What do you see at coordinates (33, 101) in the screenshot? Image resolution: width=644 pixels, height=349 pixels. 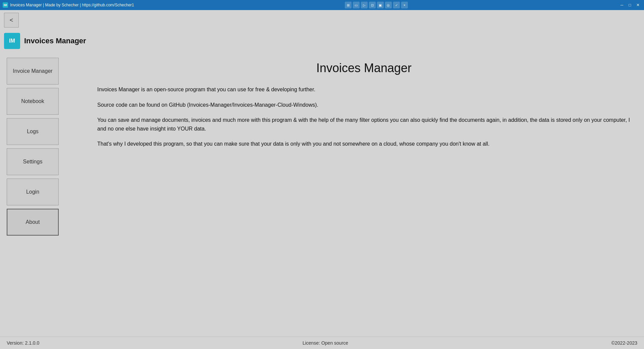 I see `sidebar-item-notebook: Notebook` at bounding box center [33, 101].